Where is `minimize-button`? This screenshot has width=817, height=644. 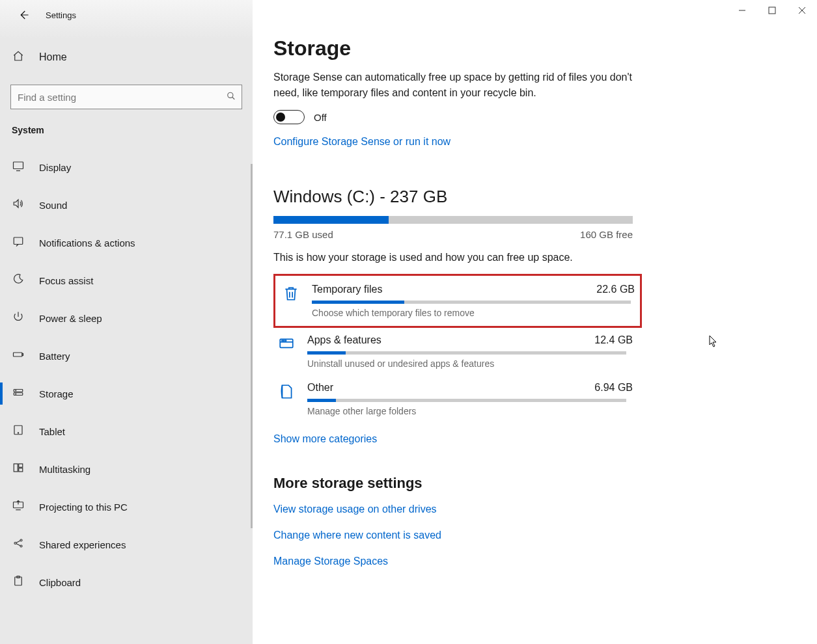 minimize-button is located at coordinates (742, 10).